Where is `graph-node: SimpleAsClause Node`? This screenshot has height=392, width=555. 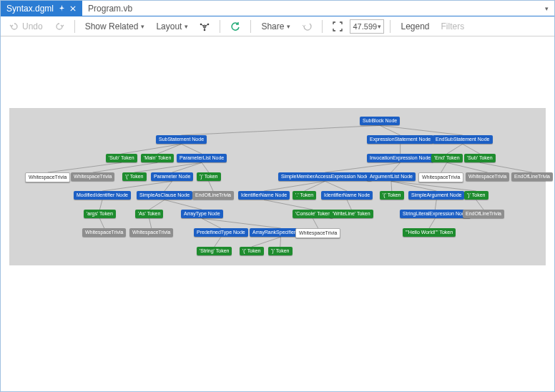
graph-node: SimpleAsClause Node is located at coordinates (164, 195).